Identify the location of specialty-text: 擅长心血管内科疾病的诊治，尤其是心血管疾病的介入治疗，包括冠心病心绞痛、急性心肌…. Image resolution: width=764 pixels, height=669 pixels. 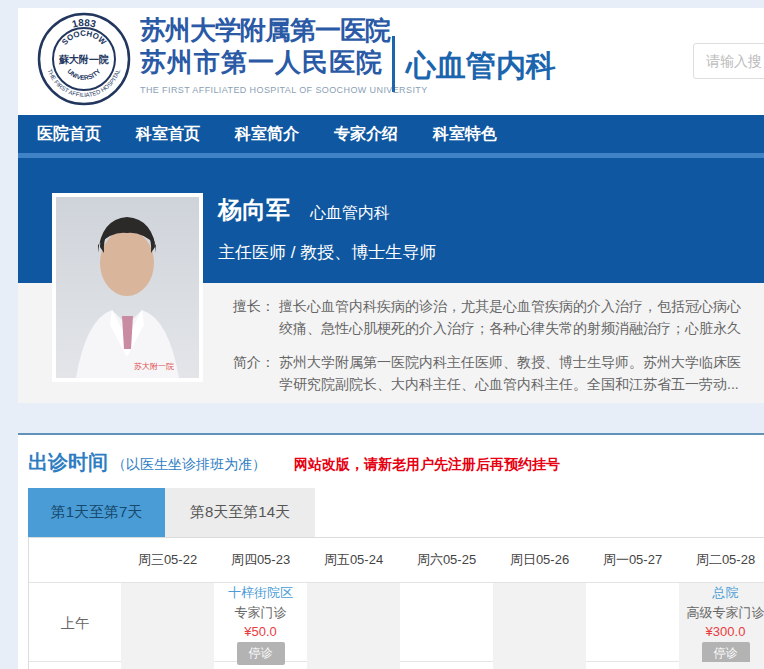
(514, 317).